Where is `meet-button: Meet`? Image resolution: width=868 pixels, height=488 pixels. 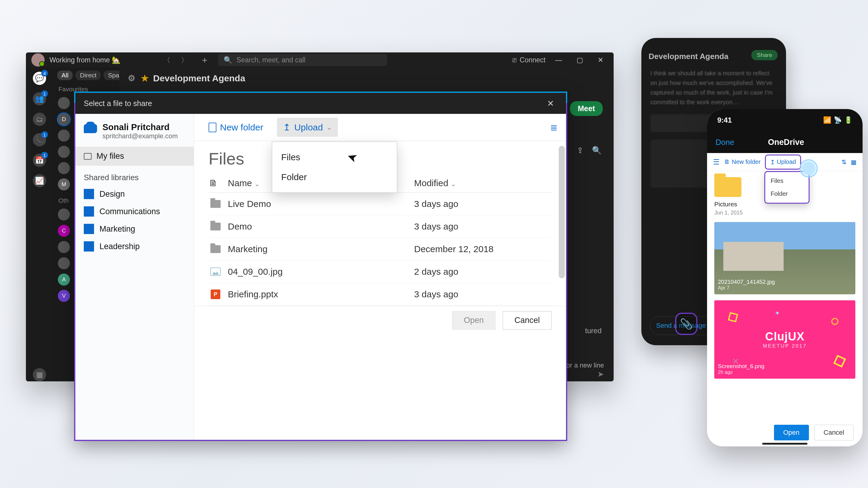 meet-button: Meet is located at coordinates (586, 108).